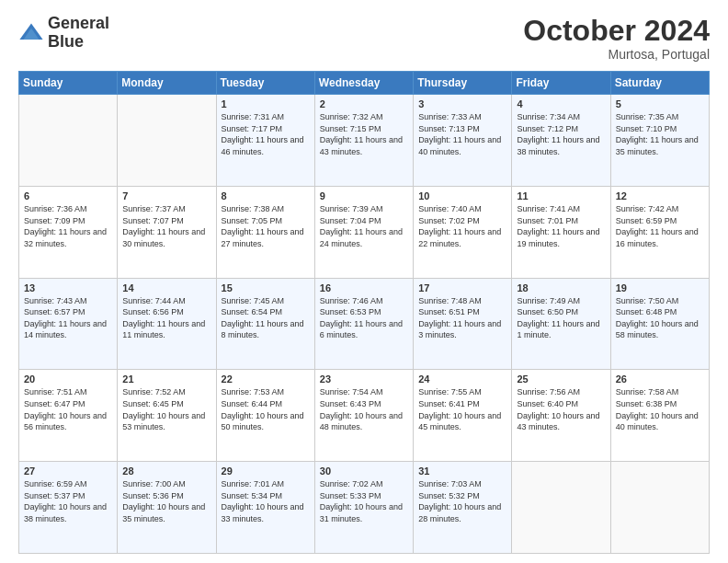  What do you see at coordinates (364, 409) in the screenshot?
I see `day-info: Sunrise: 7:54 AM Sunset: 6:43 PM Dayligh…` at bounding box center [364, 409].